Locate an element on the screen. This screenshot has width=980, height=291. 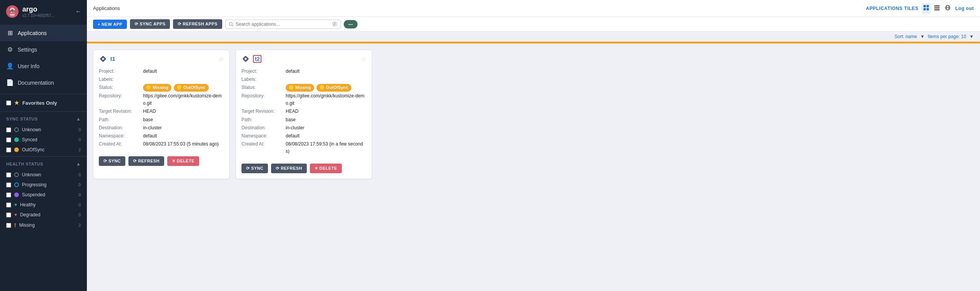
sync-outofsync-count: 2 is located at coordinates (80, 150).